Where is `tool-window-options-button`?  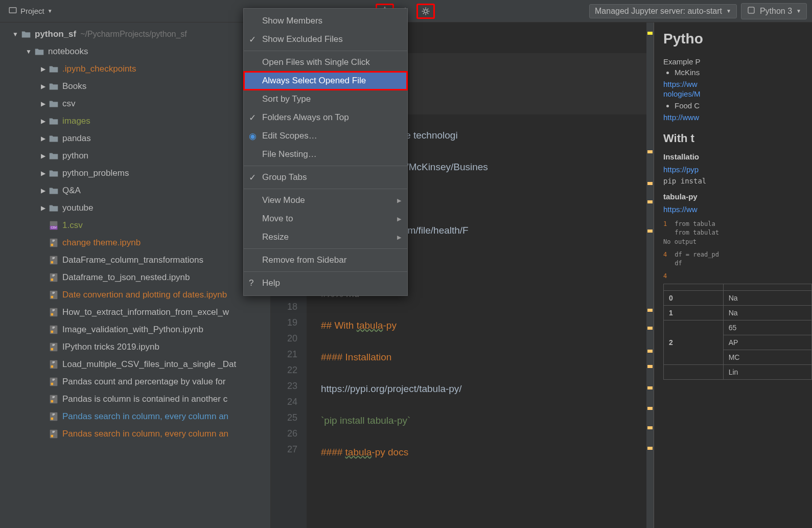 tool-window-options-button is located at coordinates (426, 11).